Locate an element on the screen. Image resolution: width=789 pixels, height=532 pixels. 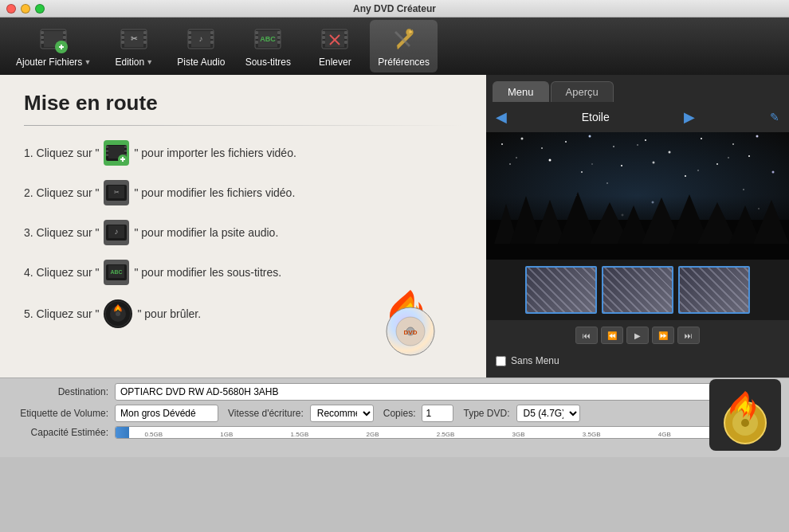
toolbar-label-enlever: Enlever is located at coordinates (335, 62).